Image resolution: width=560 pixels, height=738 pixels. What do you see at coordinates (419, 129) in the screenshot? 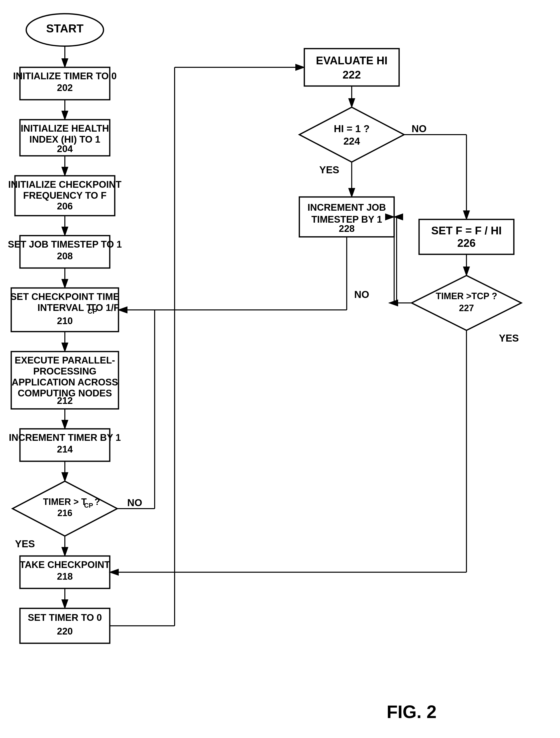
I see `n224-no: NO` at bounding box center [419, 129].